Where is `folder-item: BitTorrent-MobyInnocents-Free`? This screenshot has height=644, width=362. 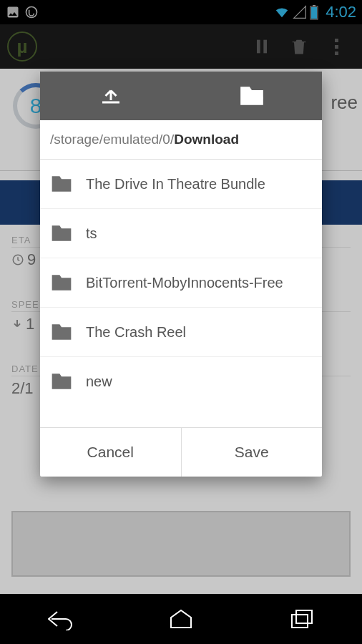 folder-item: BitTorrent-MobyInnocents-Free is located at coordinates (181, 283).